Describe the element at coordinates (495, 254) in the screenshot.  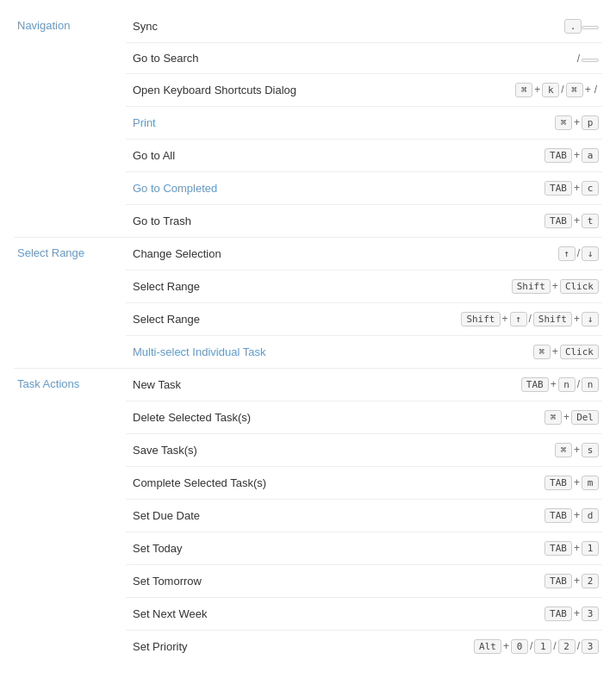
I see `keys-cell: ↑ / ↓` at that location.